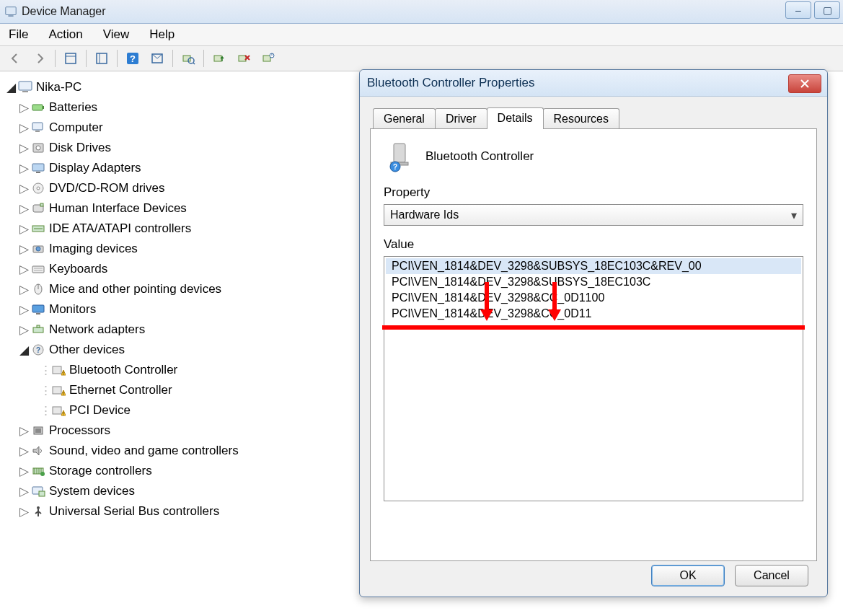 The width and height of the screenshot is (843, 616). What do you see at coordinates (38, 107) in the screenshot?
I see `battery-icon` at bounding box center [38, 107].